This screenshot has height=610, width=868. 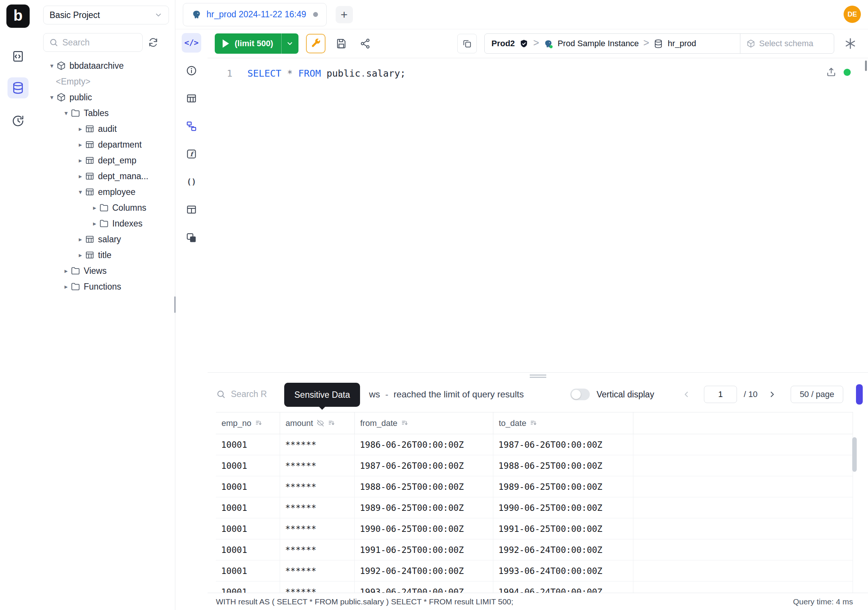 I want to click on tree-item-public: ▾public, so click(x=105, y=97).